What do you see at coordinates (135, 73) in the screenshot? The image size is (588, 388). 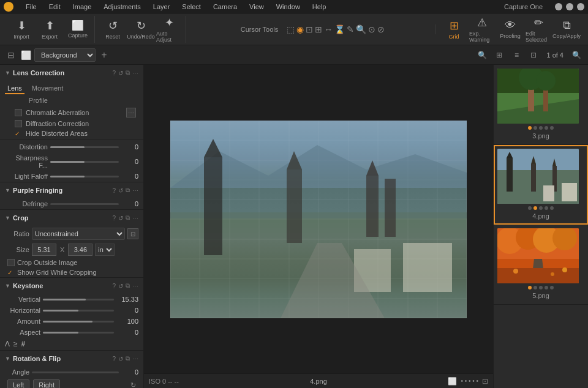 I see `more-icon: ⋯` at bounding box center [135, 73].